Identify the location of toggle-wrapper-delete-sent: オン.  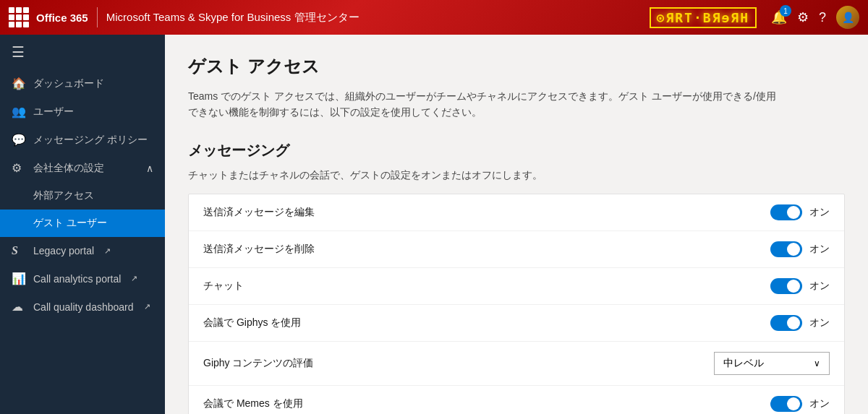
(800, 249).